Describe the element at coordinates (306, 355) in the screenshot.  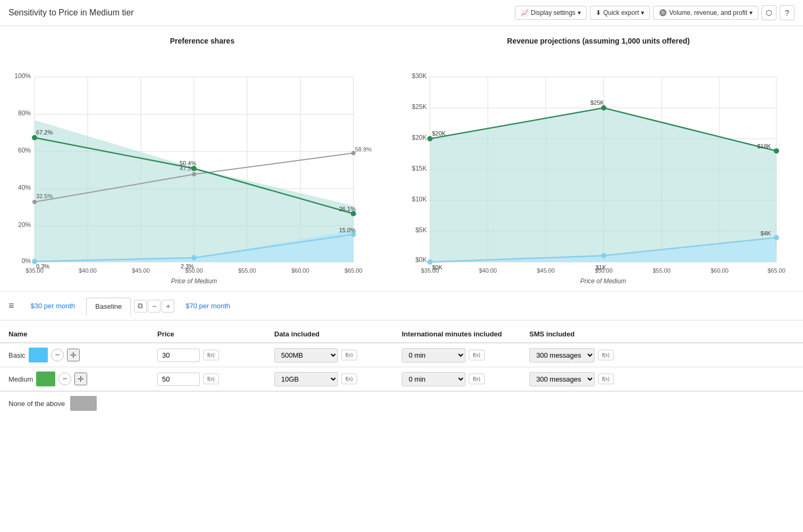
I see `basic-data-select: 500MB 1GB 5GB 10GB` at that location.